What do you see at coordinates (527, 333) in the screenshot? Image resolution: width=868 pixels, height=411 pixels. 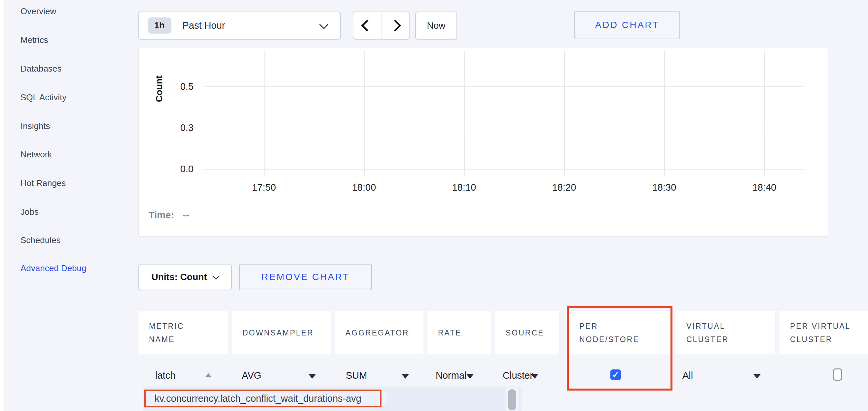 I see `column-header-source: SOURCE` at bounding box center [527, 333].